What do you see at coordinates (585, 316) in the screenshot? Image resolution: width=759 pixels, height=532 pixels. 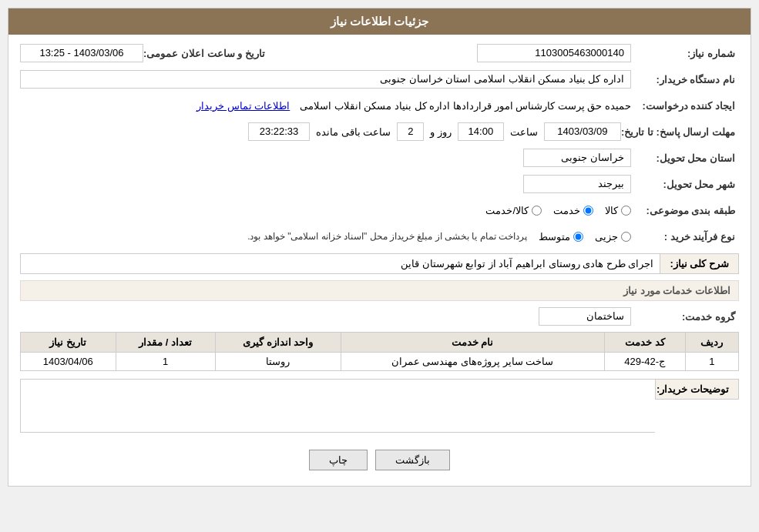 I see `value-geroheKhadamat: ساختمان` at bounding box center [585, 316].